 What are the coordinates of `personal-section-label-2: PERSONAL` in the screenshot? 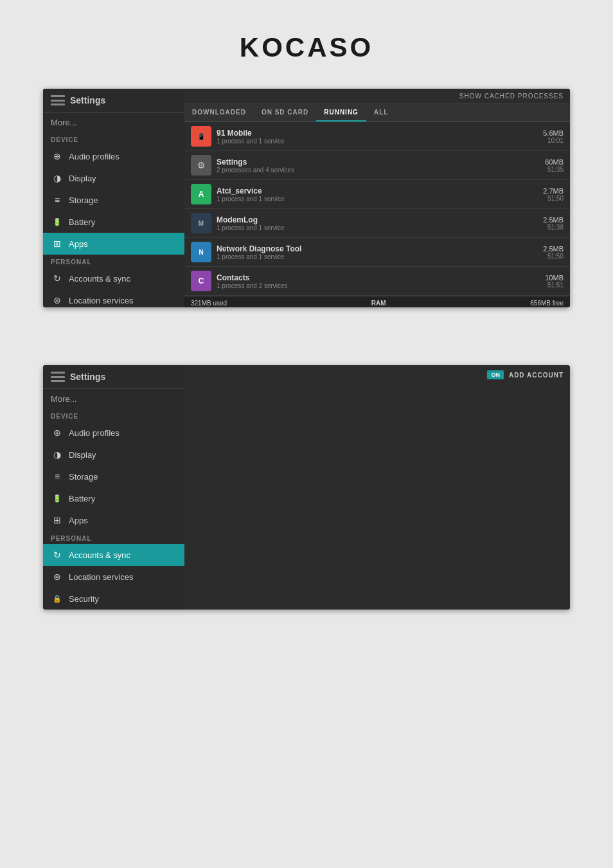 It's located at (114, 538).